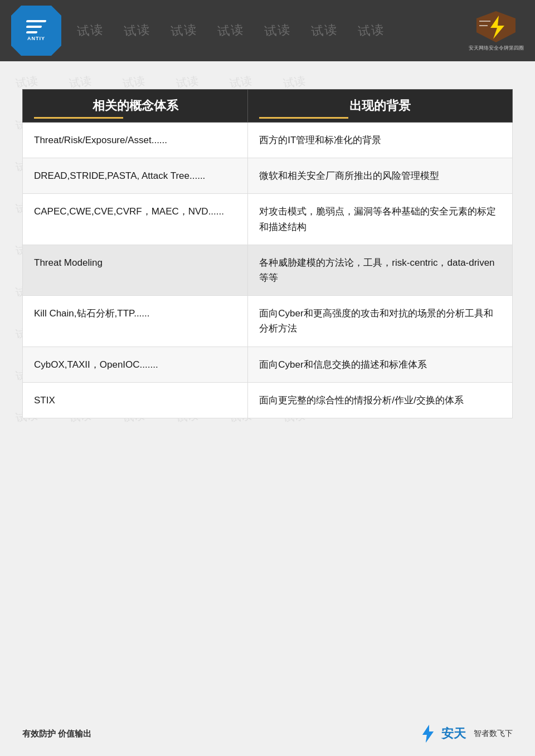 This screenshot has width=535, height=756. Describe the element at coordinates (380, 400) in the screenshot. I see `table-cell-right: 面向更完整的综合性的情报分析/作业/交换的体系` at that location.